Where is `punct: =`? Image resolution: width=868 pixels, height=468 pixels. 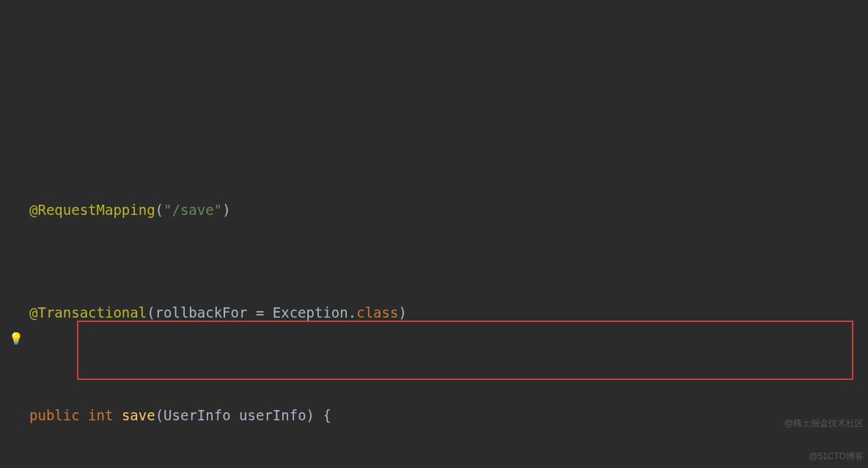
punct: = is located at coordinates (260, 312).